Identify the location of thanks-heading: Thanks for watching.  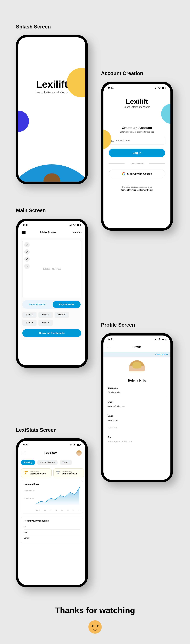
(95, 610).